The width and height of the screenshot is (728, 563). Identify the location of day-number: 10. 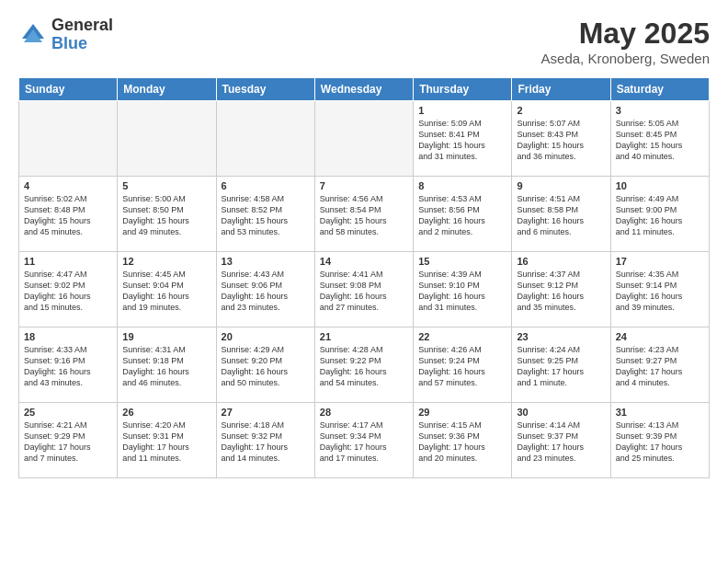
(660, 186).